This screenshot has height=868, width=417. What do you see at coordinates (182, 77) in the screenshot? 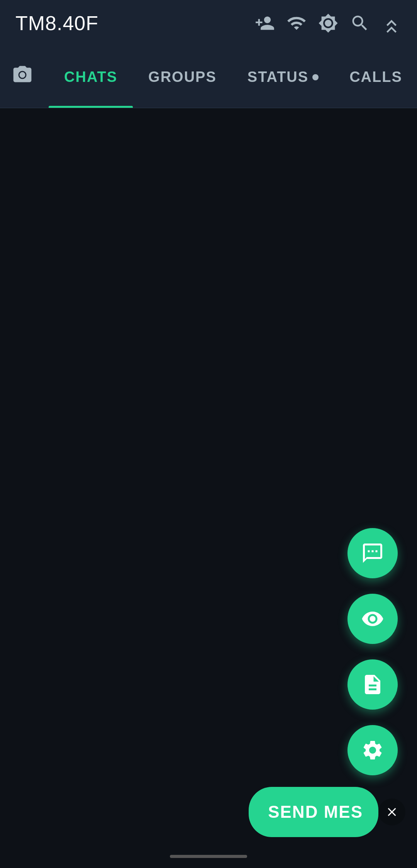
I see `tab-groups: GROUPS` at bounding box center [182, 77].